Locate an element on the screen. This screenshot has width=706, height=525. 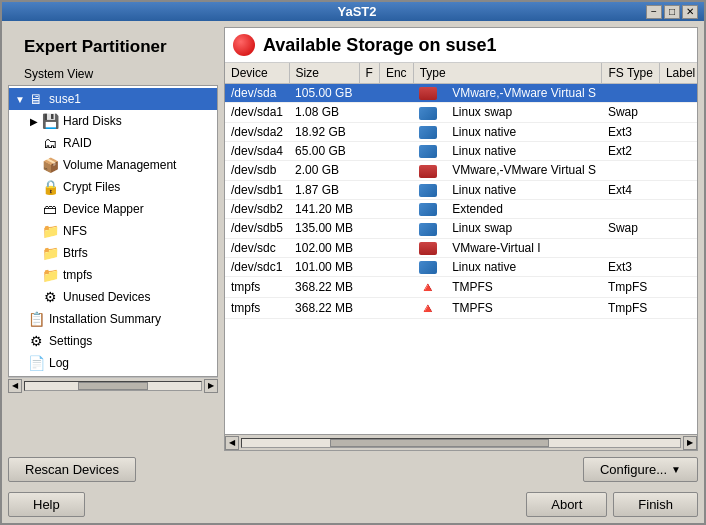
nfs-icon: 📁 is located at coordinates (50, 231).